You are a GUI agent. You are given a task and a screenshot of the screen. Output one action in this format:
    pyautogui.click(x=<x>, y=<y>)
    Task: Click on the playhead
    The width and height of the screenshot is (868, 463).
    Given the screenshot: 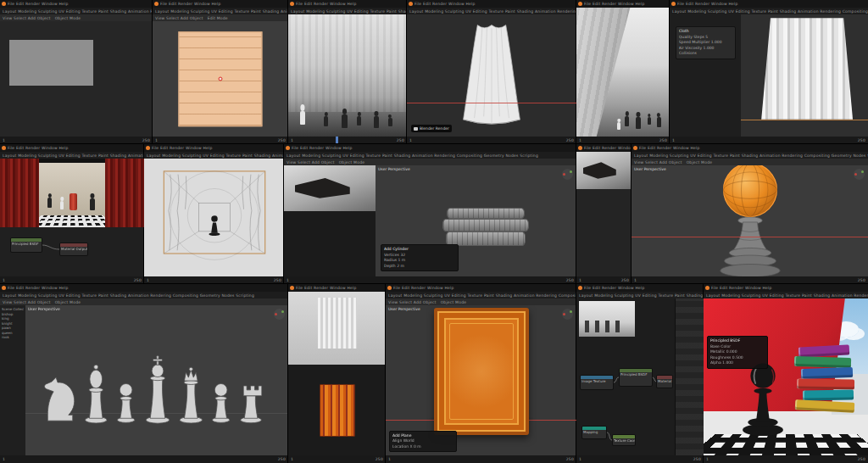 What is the action you would take?
    pyautogui.click(x=337, y=141)
    